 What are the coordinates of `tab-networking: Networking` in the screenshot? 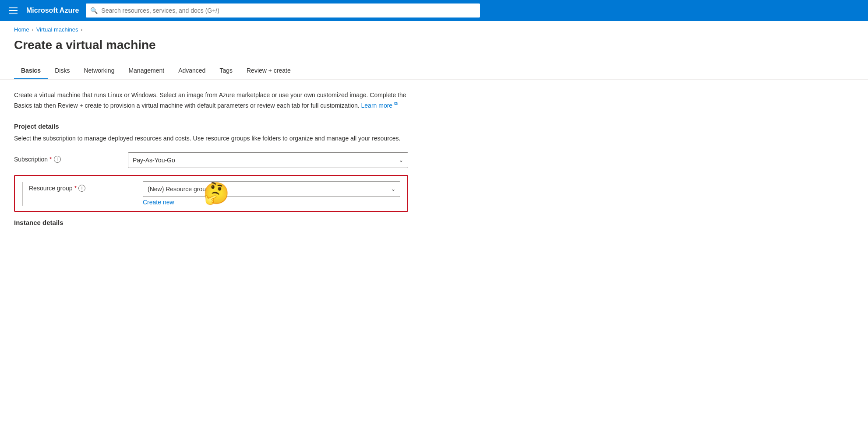 It's located at (99, 71).